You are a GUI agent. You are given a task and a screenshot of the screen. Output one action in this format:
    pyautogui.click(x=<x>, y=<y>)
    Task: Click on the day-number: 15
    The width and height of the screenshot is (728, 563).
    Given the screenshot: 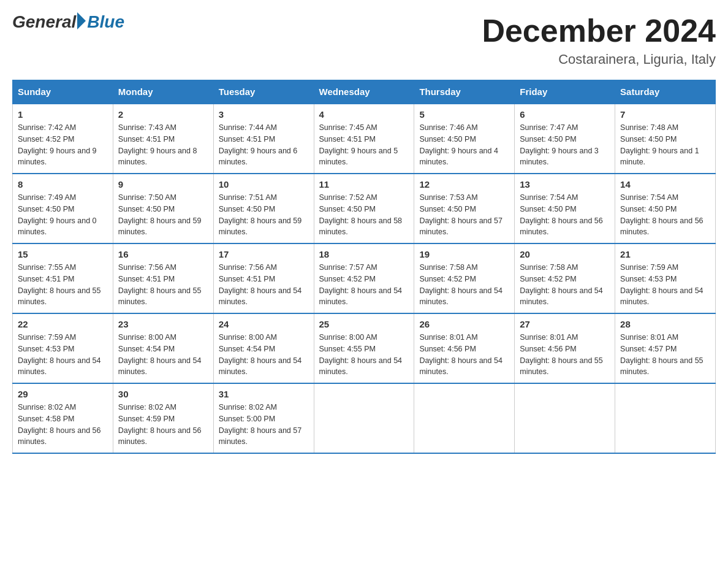 What is the action you would take?
    pyautogui.click(x=63, y=254)
    